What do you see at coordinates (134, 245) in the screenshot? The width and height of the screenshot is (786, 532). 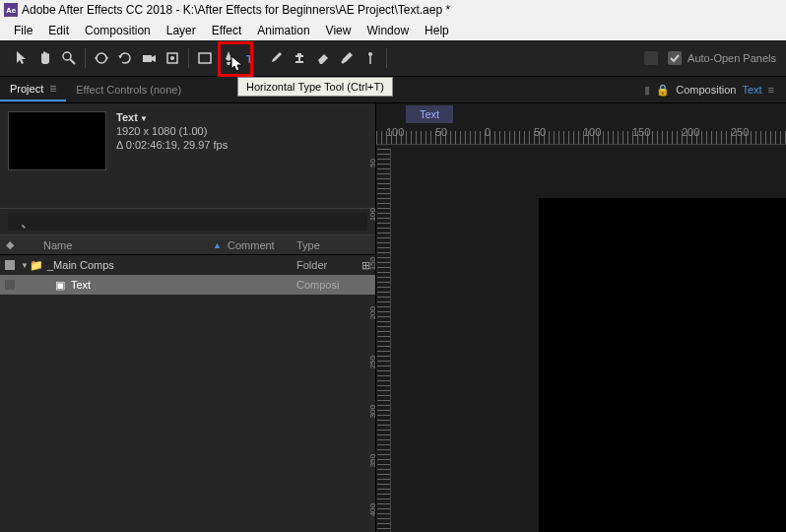 I see `name-column-header: Name ▲` at bounding box center [134, 245].